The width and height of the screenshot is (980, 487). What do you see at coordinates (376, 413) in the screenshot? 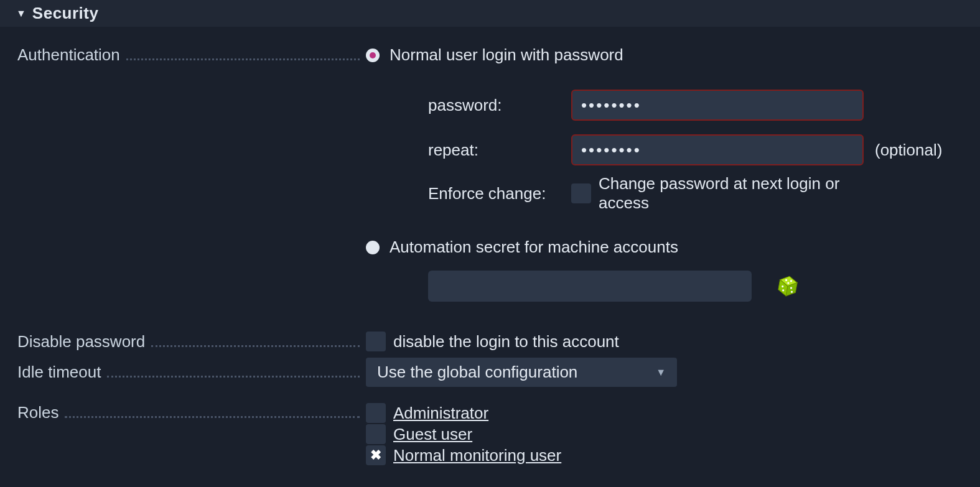
I see `checkbox-role-administrator` at bounding box center [376, 413].